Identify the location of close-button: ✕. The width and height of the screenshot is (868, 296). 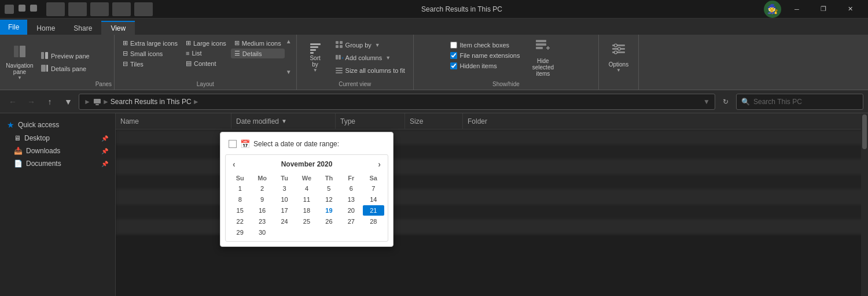
(850, 9).